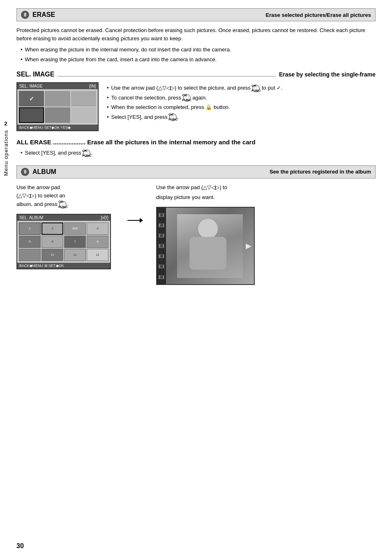 This screenshot has width=392, height=558. I want to click on sel-instr-text-2: To cancel the selection, press OKFUNC ag…, so click(159, 98).